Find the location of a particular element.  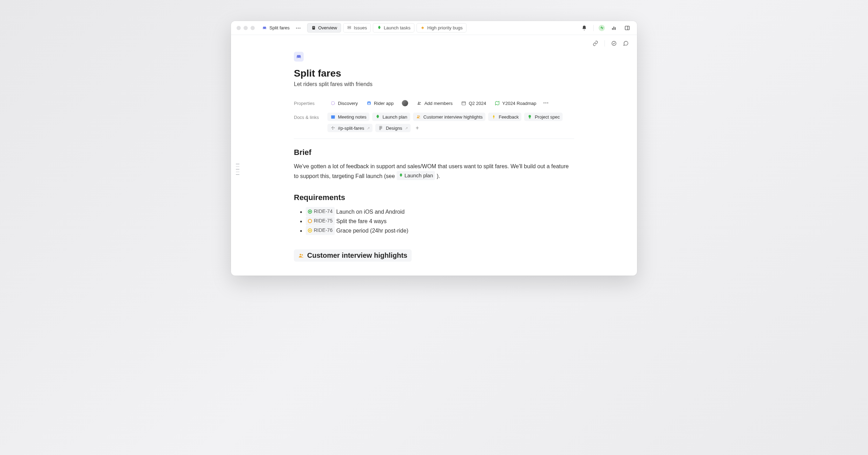

docs-values: Meeting notes Launch plan Customer inter… is located at coordinates (451, 122).